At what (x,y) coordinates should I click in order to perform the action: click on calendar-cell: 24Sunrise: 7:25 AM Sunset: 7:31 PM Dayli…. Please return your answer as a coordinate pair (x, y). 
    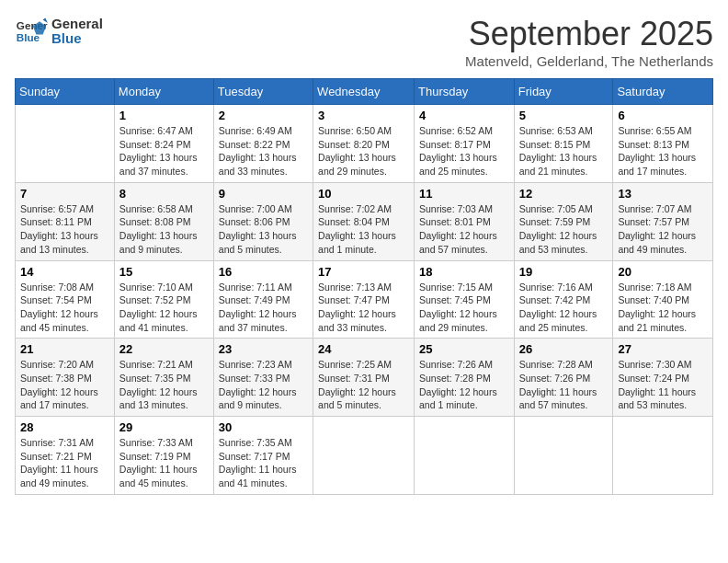
    Looking at the image, I should click on (364, 377).